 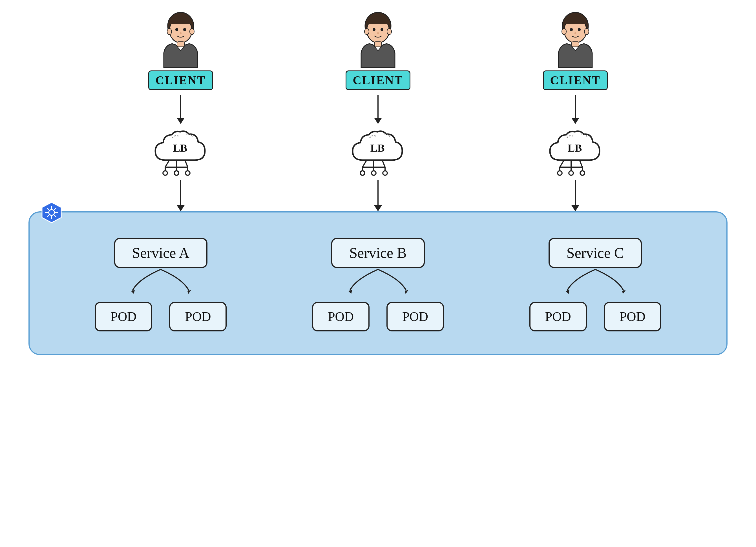 What do you see at coordinates (378, 111) in the screenshot?
I see `client-column-2: CLIENT LB` at bounding box center [378, 111].